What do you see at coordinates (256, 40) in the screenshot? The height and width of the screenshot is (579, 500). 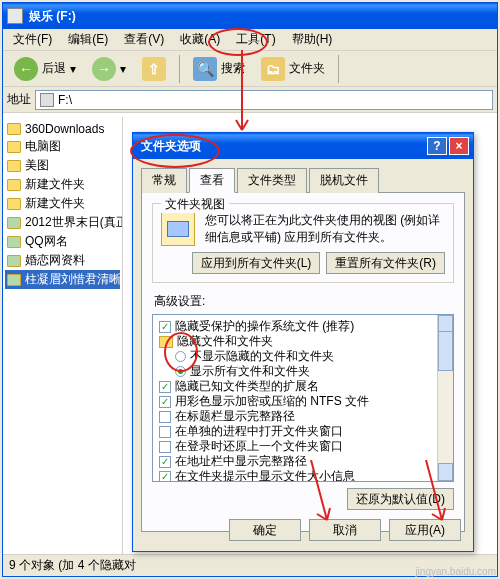 I see `menu-tools: 工具(T)` at bounding box center [256, 40].